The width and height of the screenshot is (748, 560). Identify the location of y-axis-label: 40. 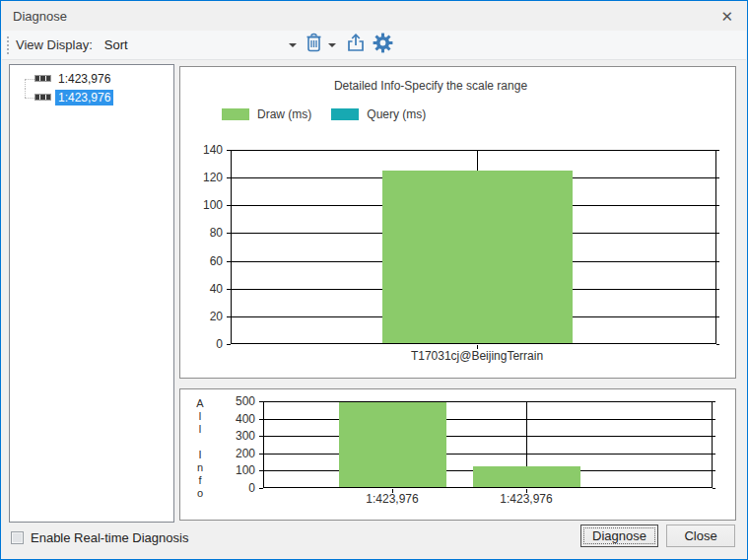
(203, 289).